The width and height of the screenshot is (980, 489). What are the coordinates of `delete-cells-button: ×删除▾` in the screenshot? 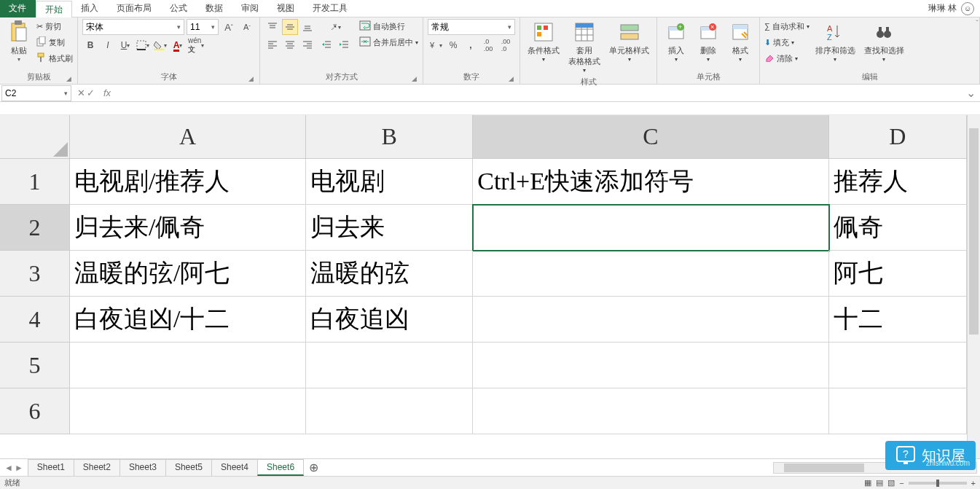 It's located at (708, 42).